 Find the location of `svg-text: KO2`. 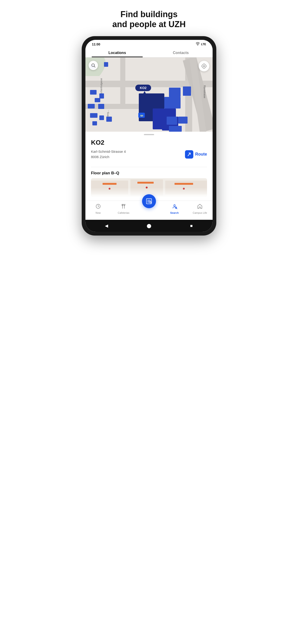

svg-text: KO2 is located at coordinates (143, 88).